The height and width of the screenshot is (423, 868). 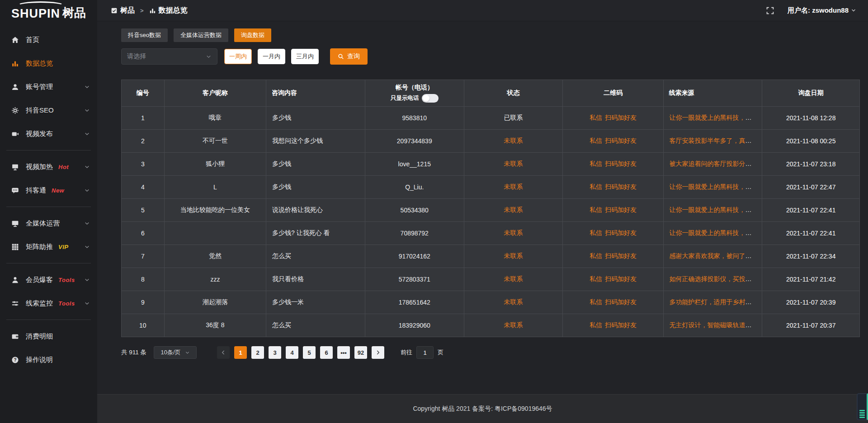 I want to click on sidebar-item-视频加热: 视频加热Hot, so click(x=49, y=167).